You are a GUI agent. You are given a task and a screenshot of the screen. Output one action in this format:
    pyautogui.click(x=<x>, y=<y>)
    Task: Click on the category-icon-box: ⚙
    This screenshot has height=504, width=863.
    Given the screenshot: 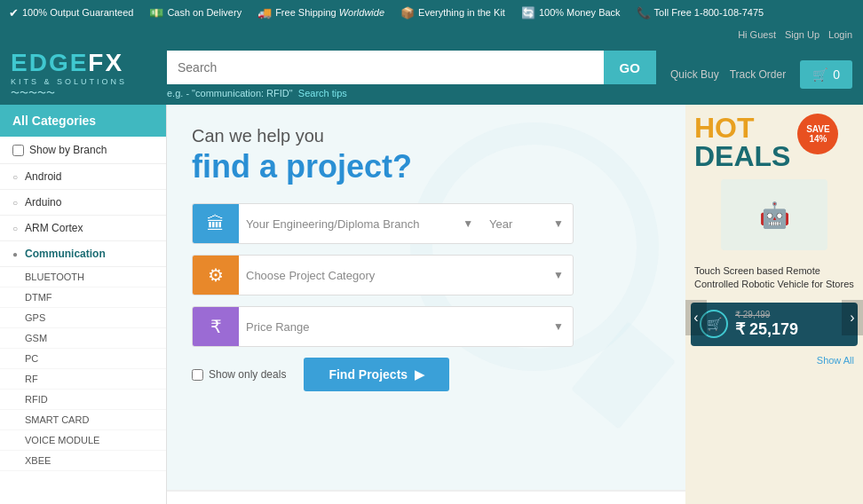 What is the action you would take?
    pyautogui.click(x=216, y=275)
    